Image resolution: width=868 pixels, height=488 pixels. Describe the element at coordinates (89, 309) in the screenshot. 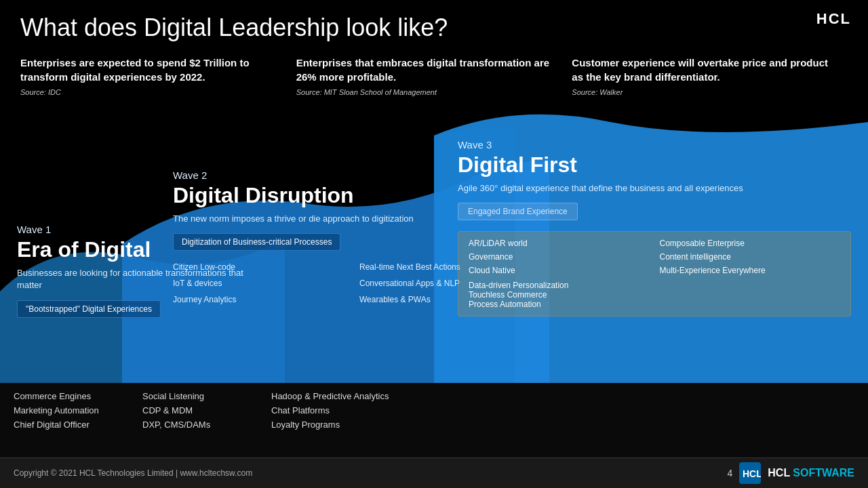

I see `wave1-badge: "Bootstrapped" Digital Experiences` at that location.